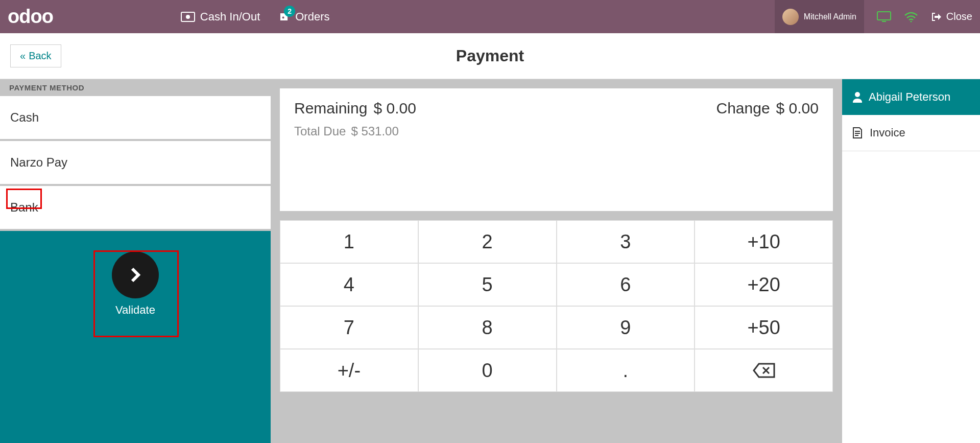  I want to click on page-title: Payment, so click(490, 56).